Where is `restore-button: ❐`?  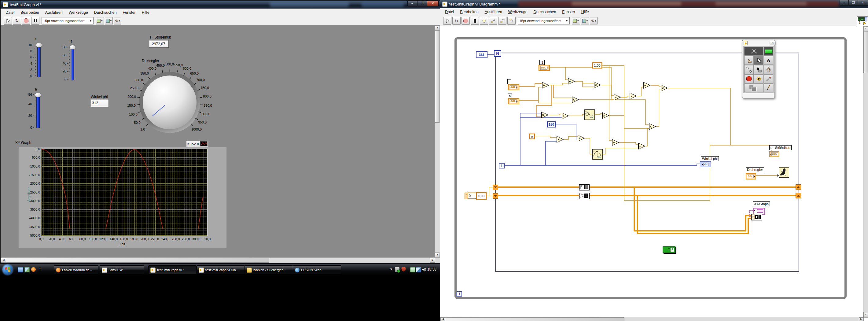
restore-button: ❐ is located at coordinates (853, 3).